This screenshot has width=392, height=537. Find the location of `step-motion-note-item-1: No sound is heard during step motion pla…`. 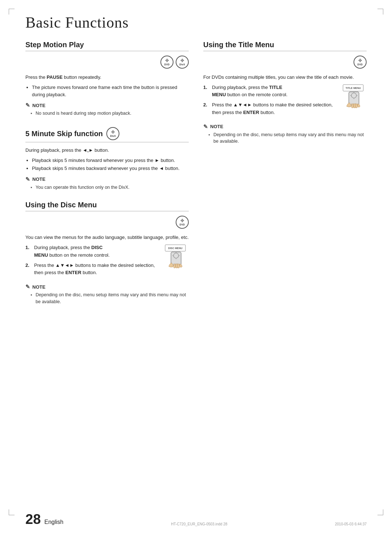

step-motion-note-item-1: No sound is heard during step motion pla… is located at coordinates (110, 113).